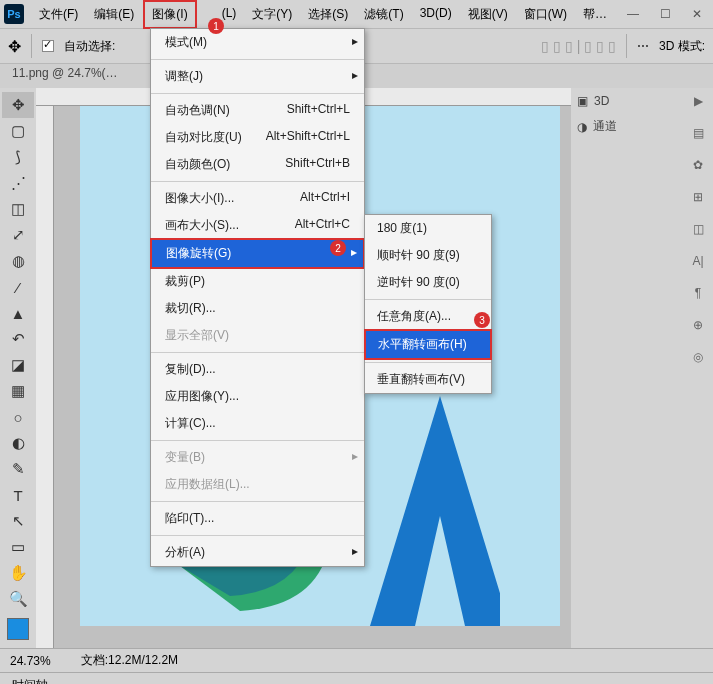  What do you see at coordinates (18, 521) in the screenshot?
I see `path-tool: ↖` at bounding box center [18, 521].